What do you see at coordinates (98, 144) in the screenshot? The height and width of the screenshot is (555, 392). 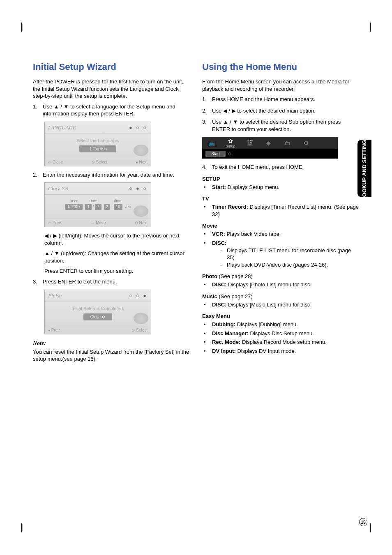 I see `screenshot-language: LANGUAGE ● ○ ○ Select the Language. ⇕ En…` at bounding box center [98, 144].